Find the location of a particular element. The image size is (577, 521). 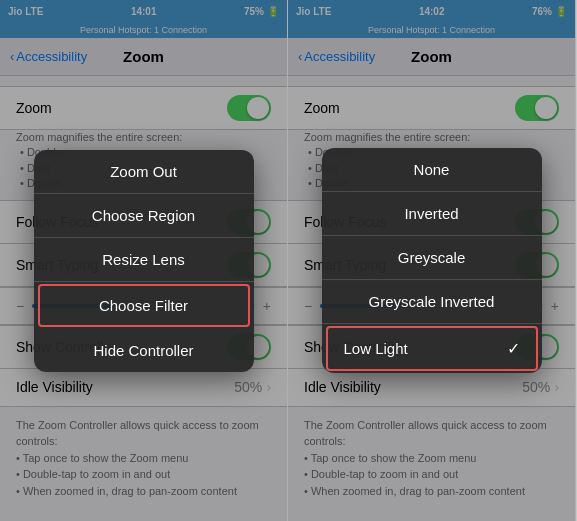

menu-item-hide-controller: Hide Controller is located at coordinates (144, 350).